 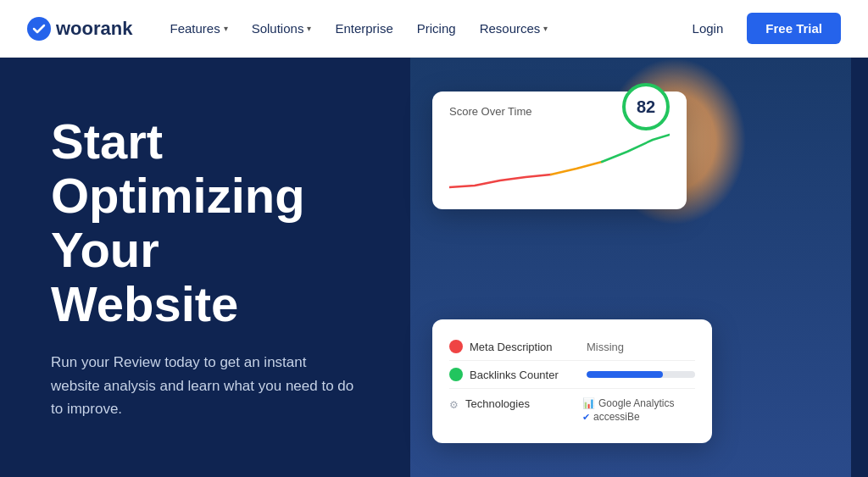 What do you see at coordinates (364, 29) in the screenshot?
I see `nav-enterprise: Enterprise` at bounding box center [364, 29].